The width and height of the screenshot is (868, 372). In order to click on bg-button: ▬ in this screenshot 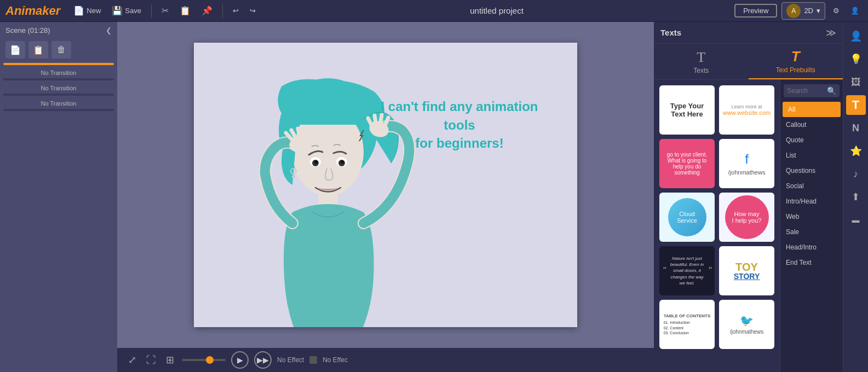, I will do `click(856, 220)`.